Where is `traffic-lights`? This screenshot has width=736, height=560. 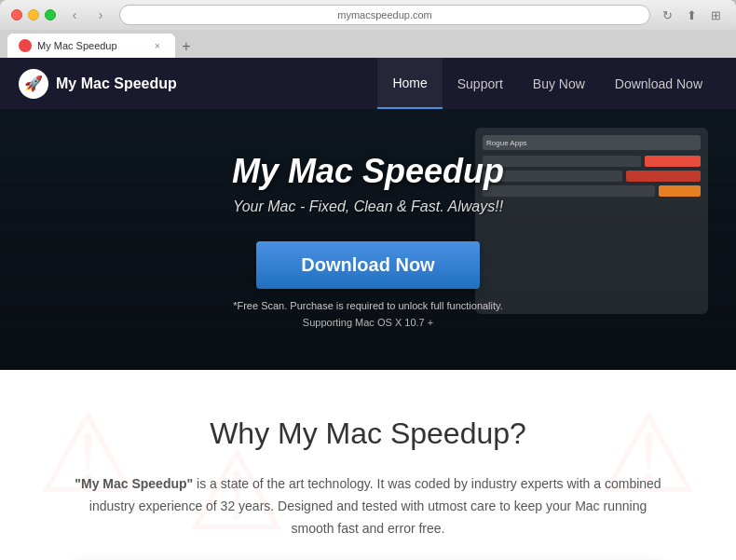
traffic-lights is located at coordinates (34, 15).